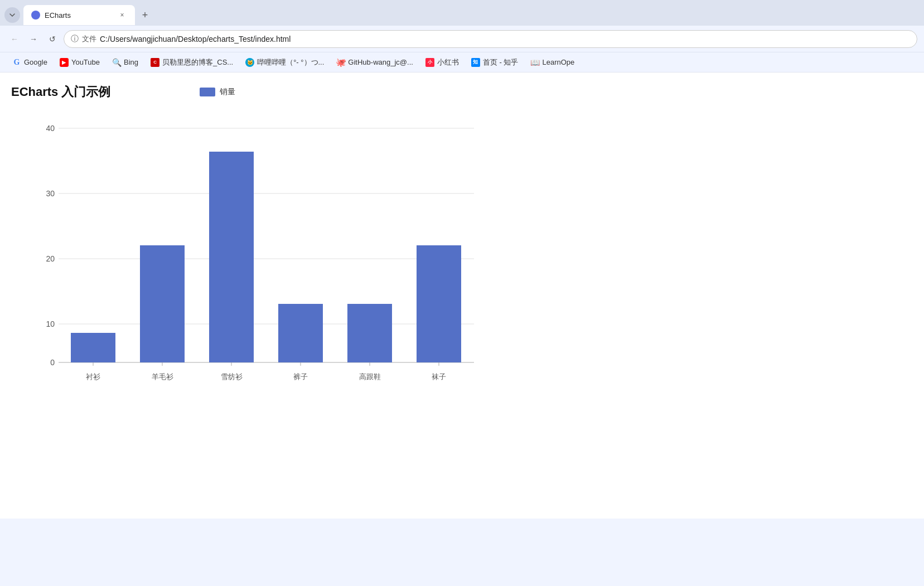  Describe the element at coordinates (228, 92) in the screenshot. I see `legend-label-text: 销量` at that location.